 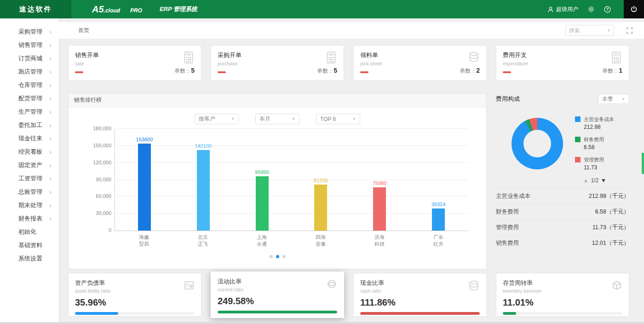 I want to click on bar-category-label: 海鑫 贸易, so click(x=144, y=241).